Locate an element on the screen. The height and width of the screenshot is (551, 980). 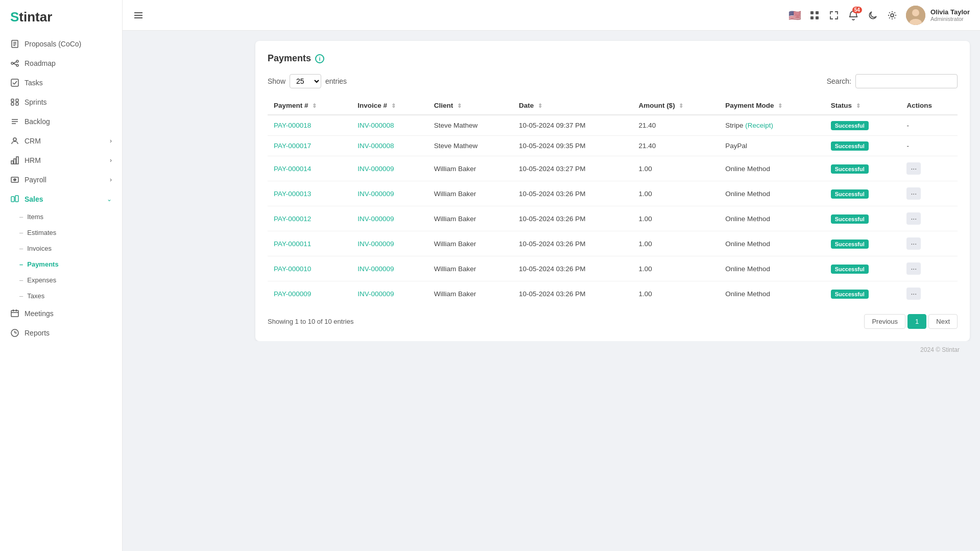
search-input is located at coordinates (906, 81).